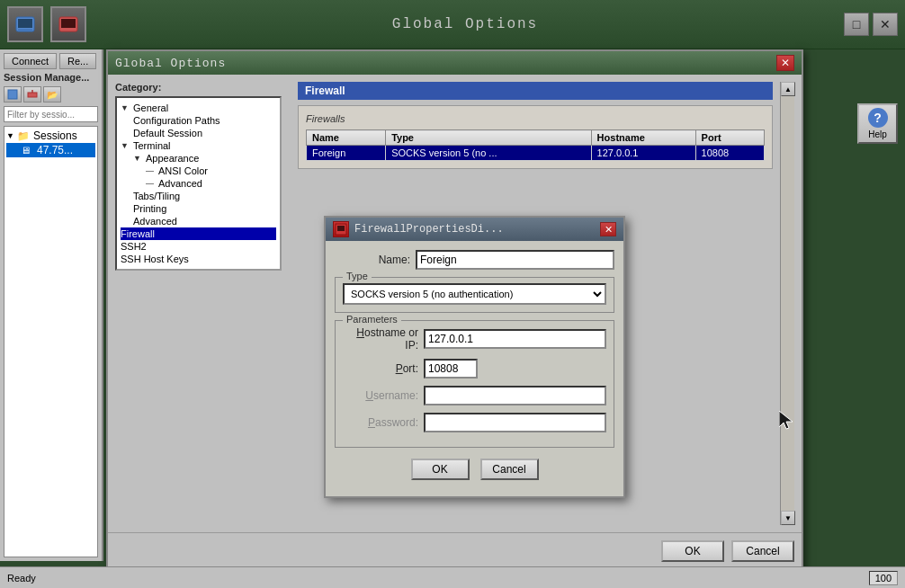 The height and width of the screenshot is (588, 905). What do you see at coordinates (56, 136) in the screenshot?
I see `sessions-label: Sessions` at bounding box center [56, 136].